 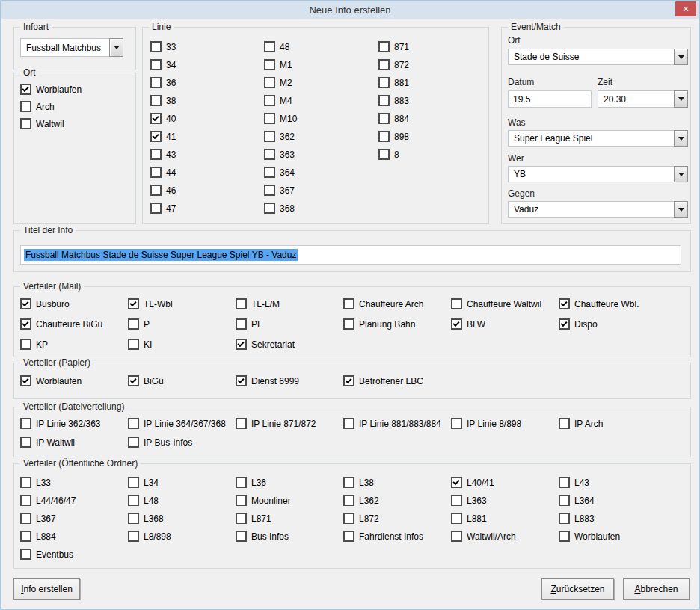 What do you see at coordinates (397, 537) in the screenshot?
I see `checkbox-item: Fahrdienst Infos` at bounding box center [397, 537].